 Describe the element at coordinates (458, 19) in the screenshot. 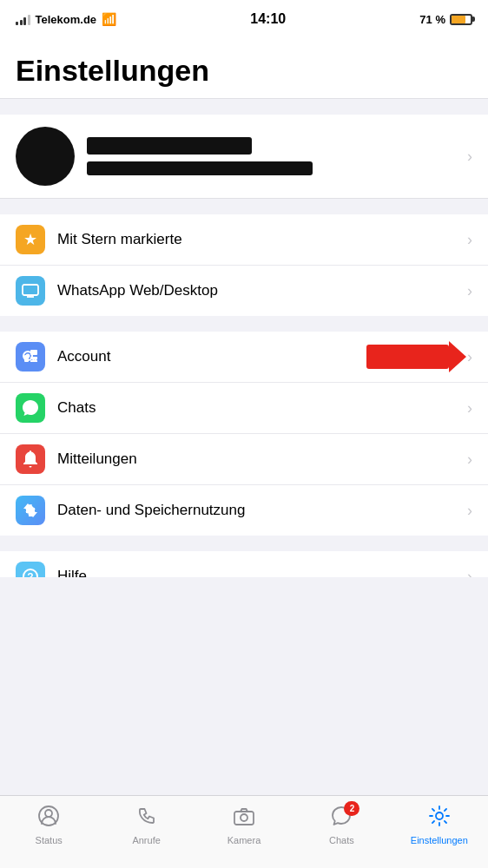

I see `battery-fill` at that location.